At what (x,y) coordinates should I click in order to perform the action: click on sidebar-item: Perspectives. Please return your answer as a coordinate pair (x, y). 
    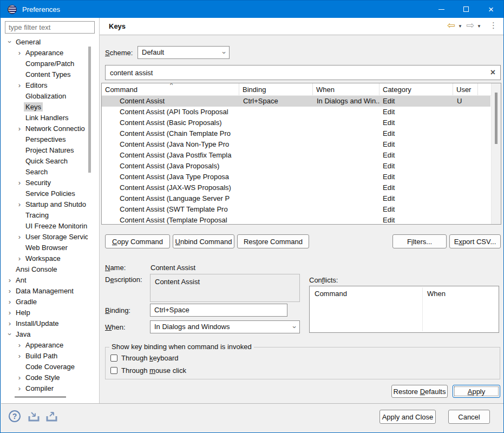
    Looking at the image, I should click on (44, 139).